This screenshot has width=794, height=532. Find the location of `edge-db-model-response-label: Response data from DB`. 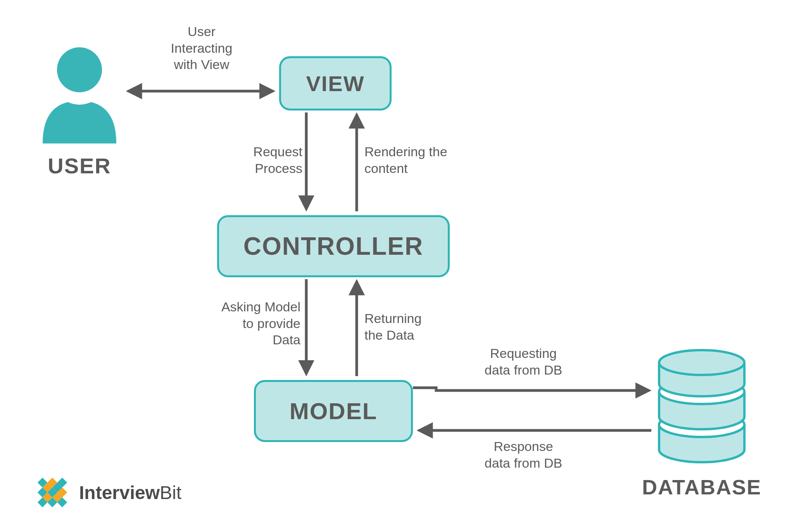

edge-db-model-response-label: Response data from DB is located at coordinates (523, 454).